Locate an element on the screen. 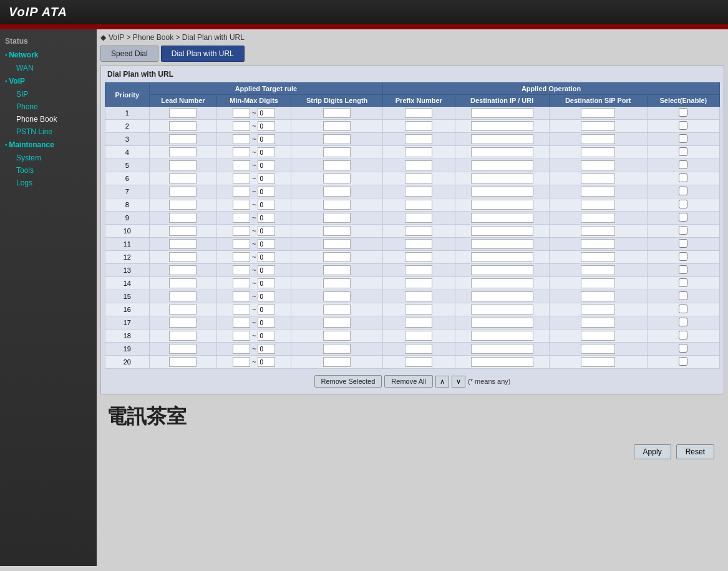 This screenshot has height=571, width=728. row-9-min-input is located at coordinates (241, 218).